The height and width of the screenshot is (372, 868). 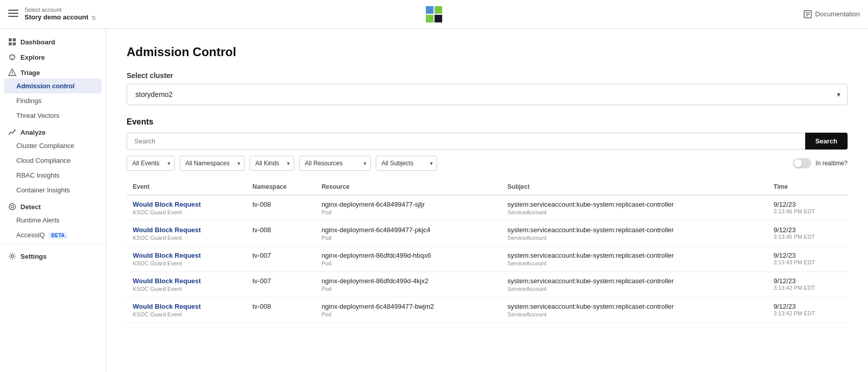 What do you see at coordinates (281, 310) in the screenshot?
I see `cell-namespace: tv-008` at bounding box center [281, 310].